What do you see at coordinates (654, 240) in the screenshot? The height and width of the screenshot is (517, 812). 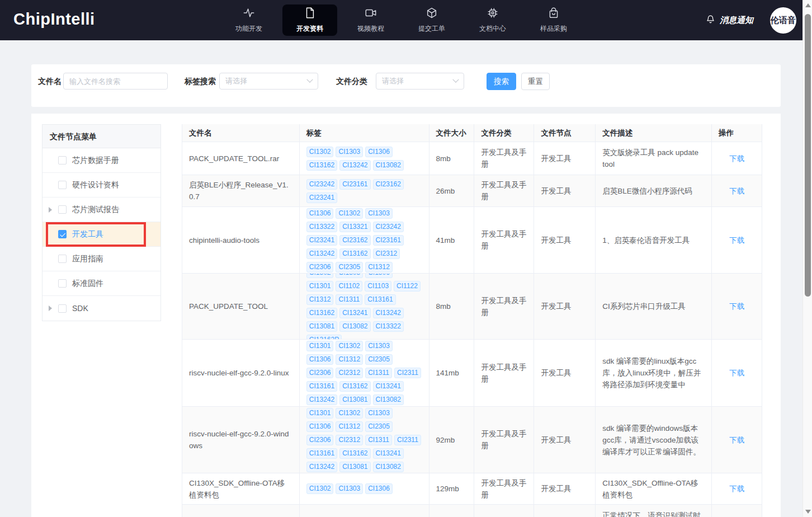 I see `file-description-cell: 1、启英泰伦语音开发工具` at bounding box center [654, 240].